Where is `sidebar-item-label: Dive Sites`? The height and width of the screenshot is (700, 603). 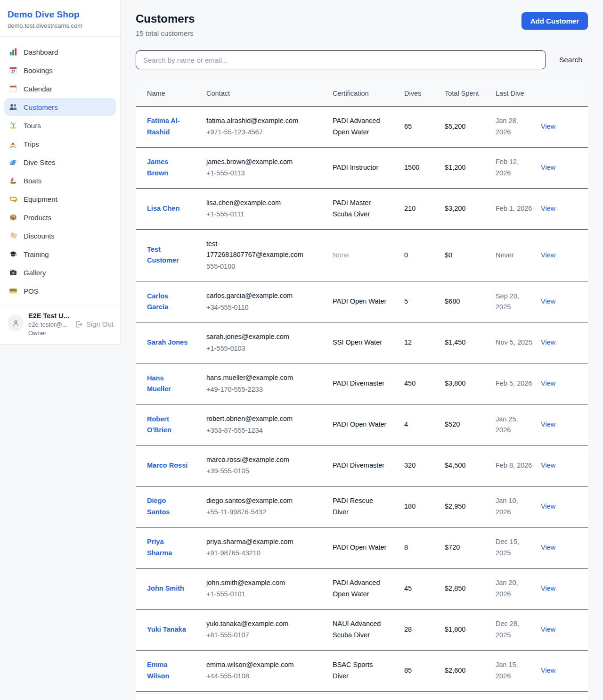 sidebar-item-label: Dive Sites is located at coordinates (40, 162).